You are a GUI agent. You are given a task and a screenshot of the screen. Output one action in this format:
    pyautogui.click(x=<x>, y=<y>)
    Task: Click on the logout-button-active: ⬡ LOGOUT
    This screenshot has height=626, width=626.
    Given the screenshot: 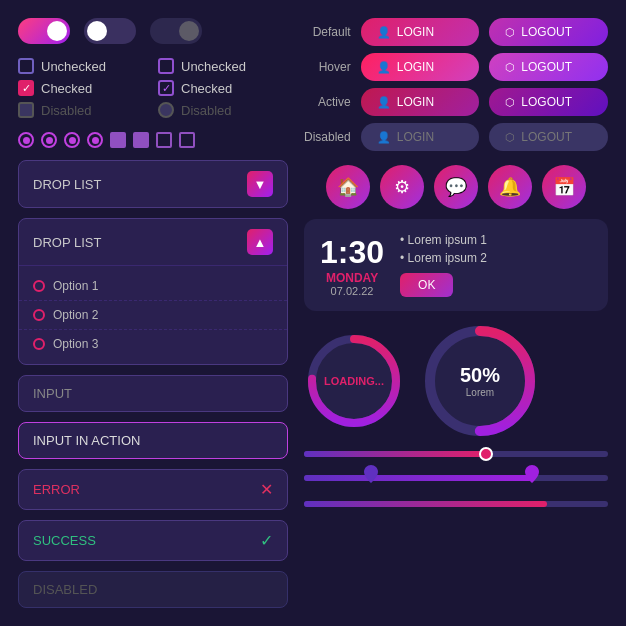 What is the action you would take?
    pyautogui.click(x=548, y=102)
    